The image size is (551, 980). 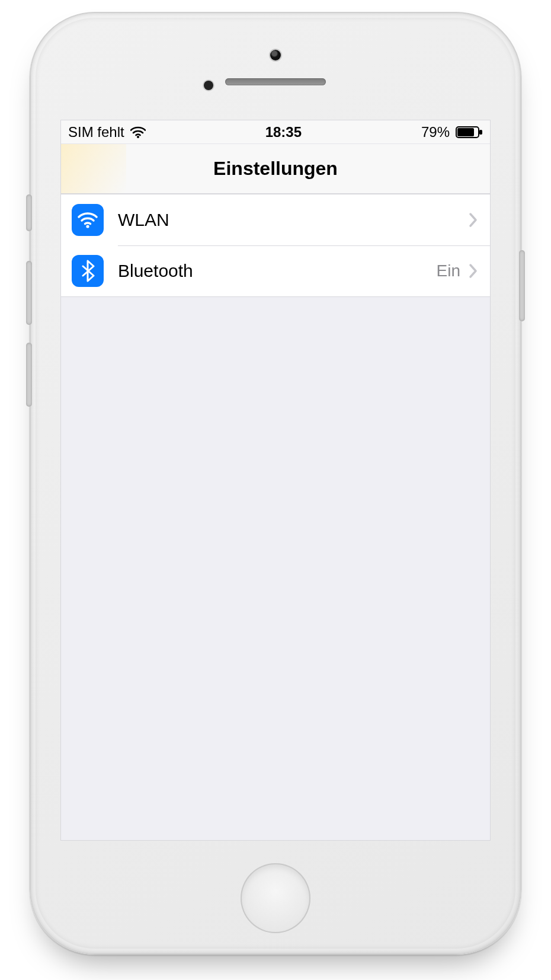 What do you see at coordinates (469, 132) in the screenshot?
I see `battery-icon` at bounding box center [469, 132].